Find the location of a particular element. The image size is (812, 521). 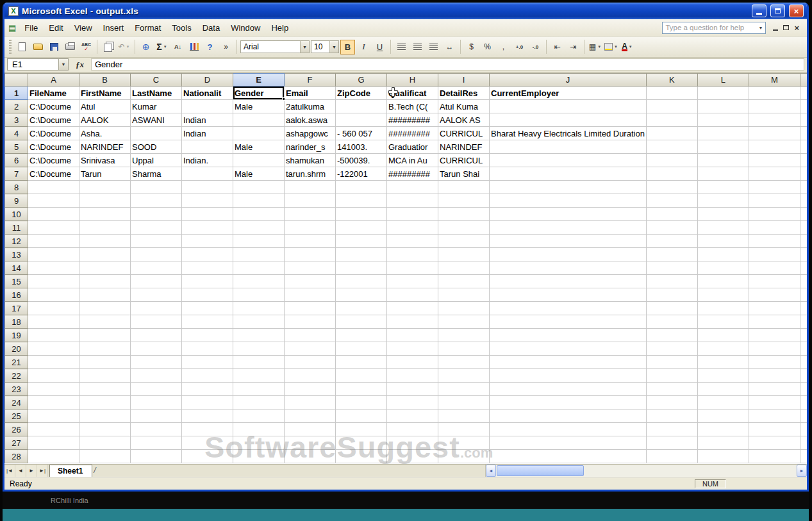

cell-G12 is located at coordinates (361, 241).